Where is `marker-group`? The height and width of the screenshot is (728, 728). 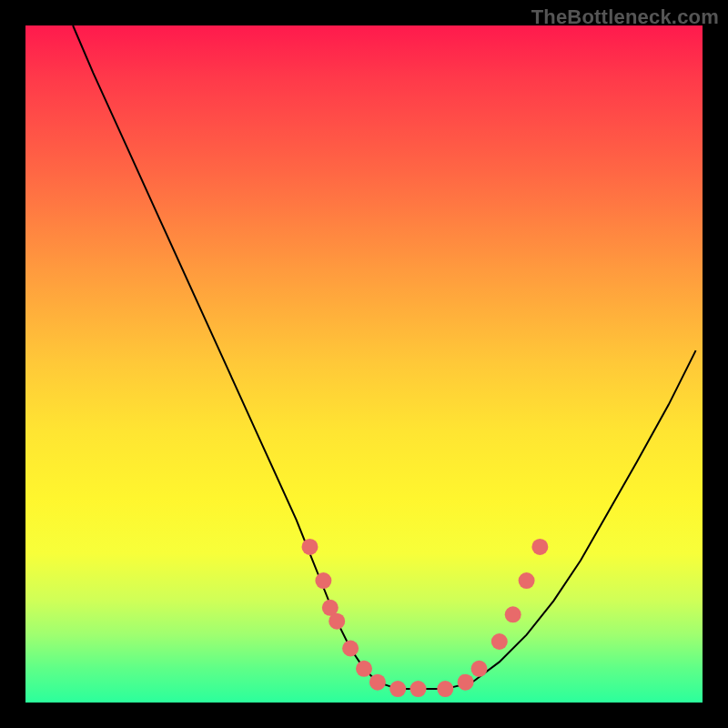
marker-group is located at coordinates (426, 618).